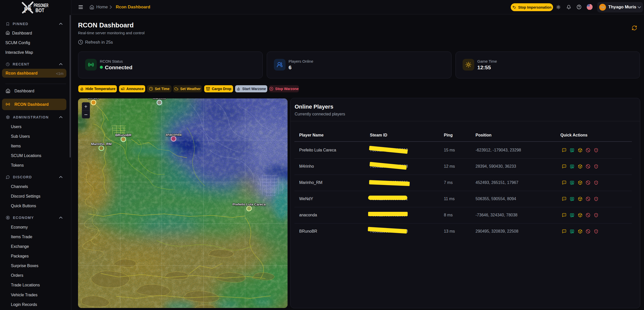  Describe the element at coordinates (40, 10) in the screenshot. I see `svg-text: BOT` at that location.